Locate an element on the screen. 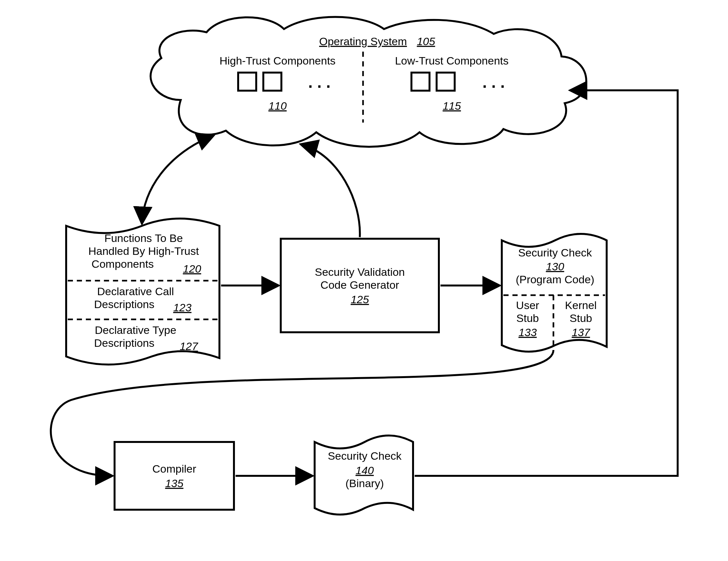 The image size is (728, 561). funcdoc-line3: Components is located at coordinates (123, 264).